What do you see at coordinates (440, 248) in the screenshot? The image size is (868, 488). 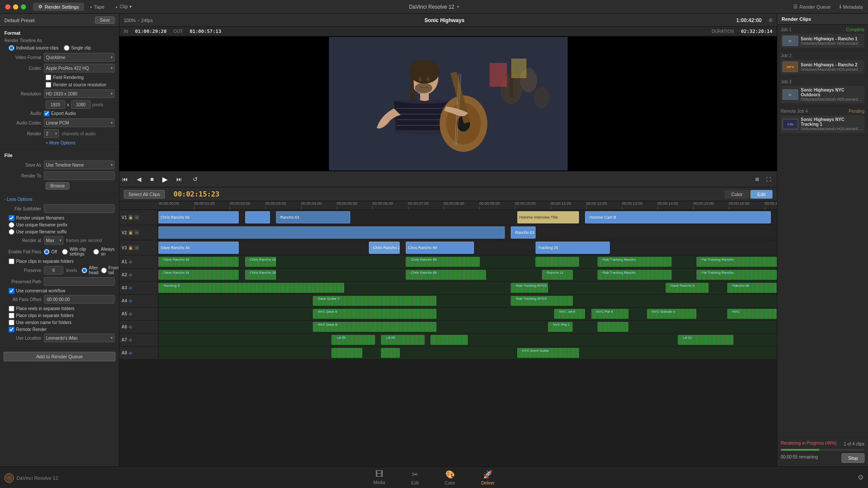 I see `clip-v3-3: Chris Rancho 89` at bounding box center [440, 248].